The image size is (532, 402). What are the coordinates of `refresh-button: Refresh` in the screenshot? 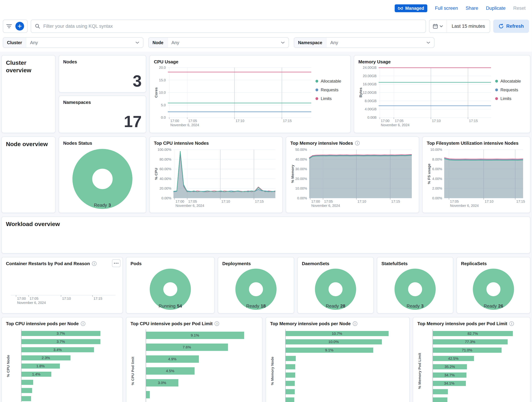 It's located at (511, 26).